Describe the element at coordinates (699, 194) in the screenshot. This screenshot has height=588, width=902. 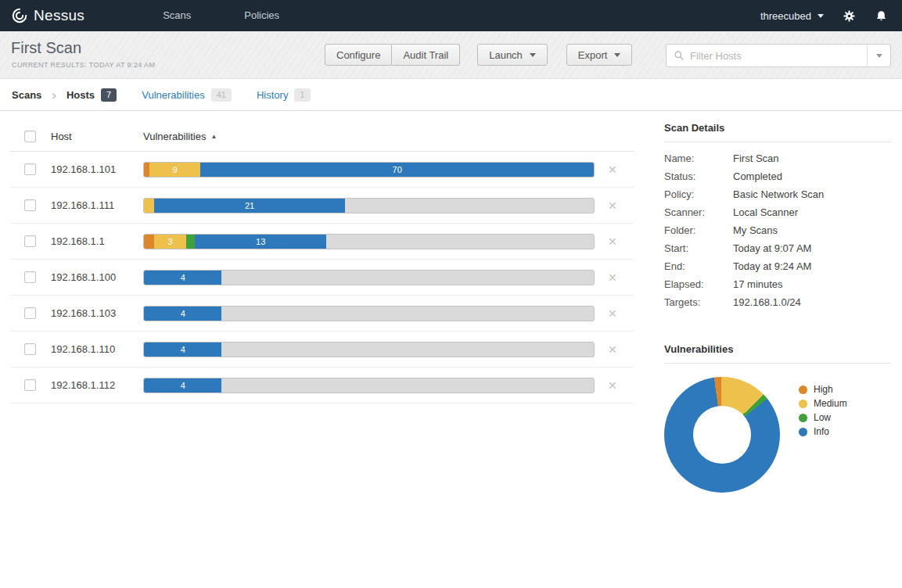
I see `detail-label: Policy:` at that location.